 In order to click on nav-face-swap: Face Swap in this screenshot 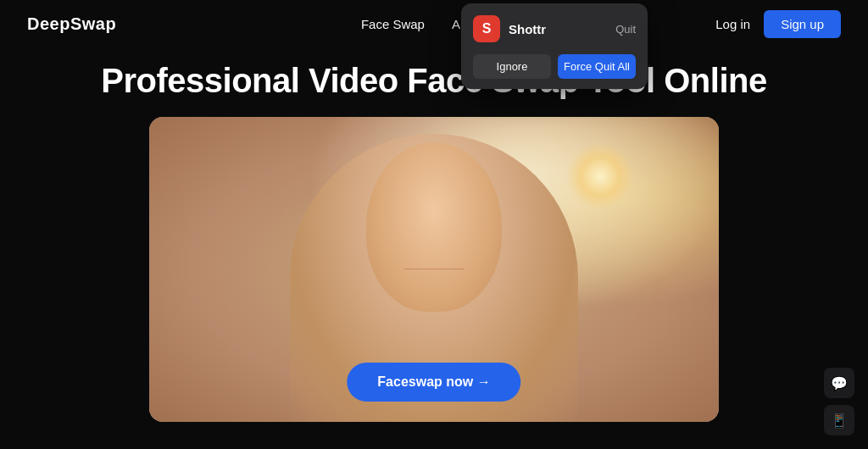, I will do `click(393, 24)`.